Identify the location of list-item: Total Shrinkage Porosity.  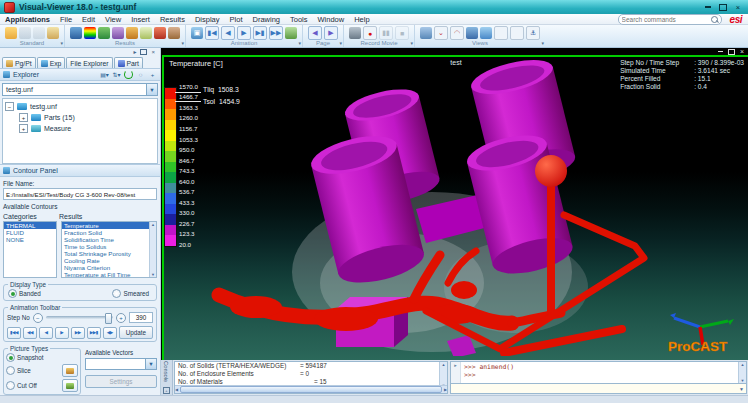
(109, 254).